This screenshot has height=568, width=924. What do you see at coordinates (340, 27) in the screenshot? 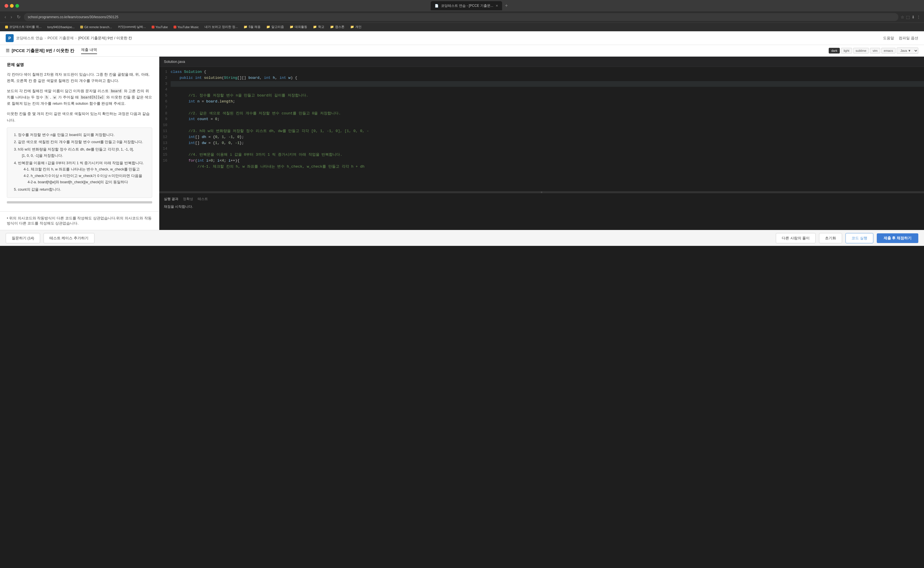
I see `bookmark-label: 캡스톤` at bounding box center [340, 27].